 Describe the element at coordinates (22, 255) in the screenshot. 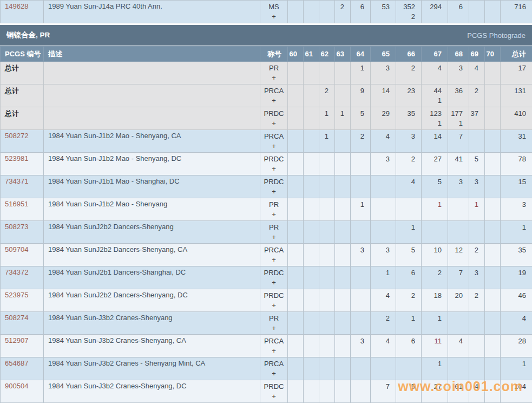

I see `pcgs-id-cell: 509704` at that location.